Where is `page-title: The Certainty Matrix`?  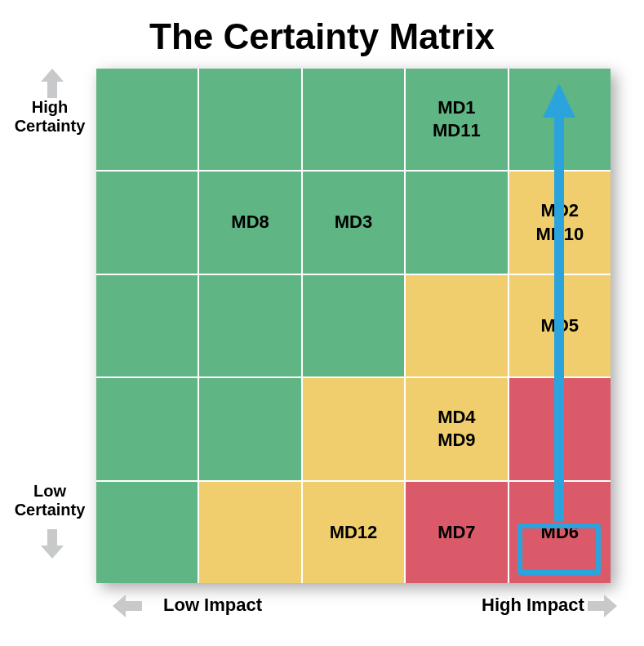
page-title: The Certainty Matrix is located at coordinates (322, 33).